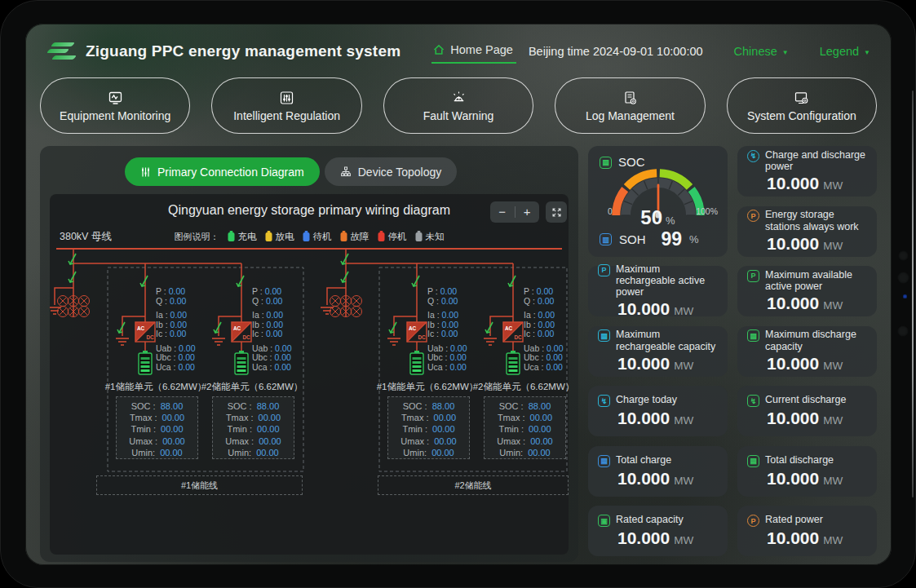 This screenshot has height=588, width=916. What do you see at coordinates (231, 172) in the screenshot?
I see `tab-label: Primary Connection Diagram` at bounding box center [231, 172].